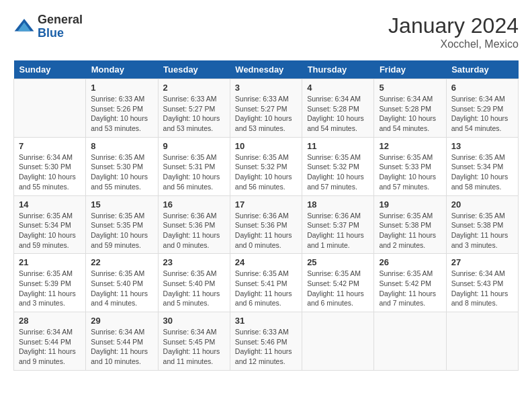 This screenshot has height=411, width=532. What do you see at coordinates (194, 347) in the screenshot?
I see `day-info: Sunrise: 6:34 AM Sunset: 5:45 PM Dayligh…` at bounding box center [194, 347].